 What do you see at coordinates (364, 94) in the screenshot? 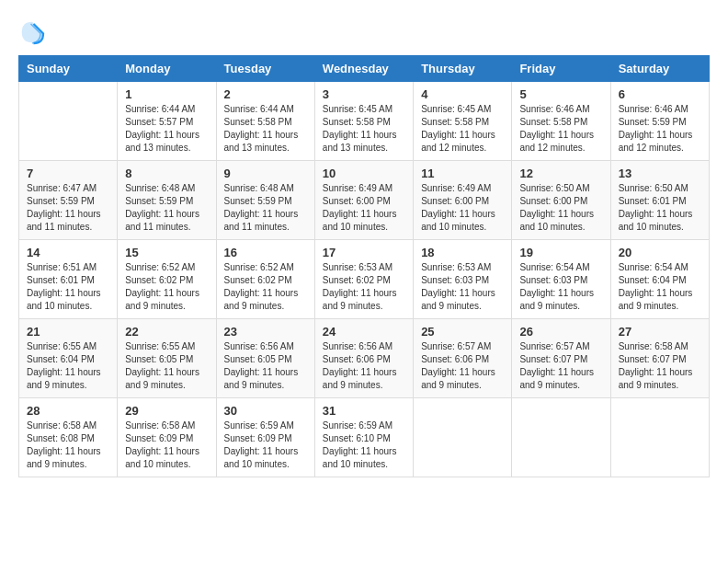
I see `day-number: 3` at bounding box center [364, 94].